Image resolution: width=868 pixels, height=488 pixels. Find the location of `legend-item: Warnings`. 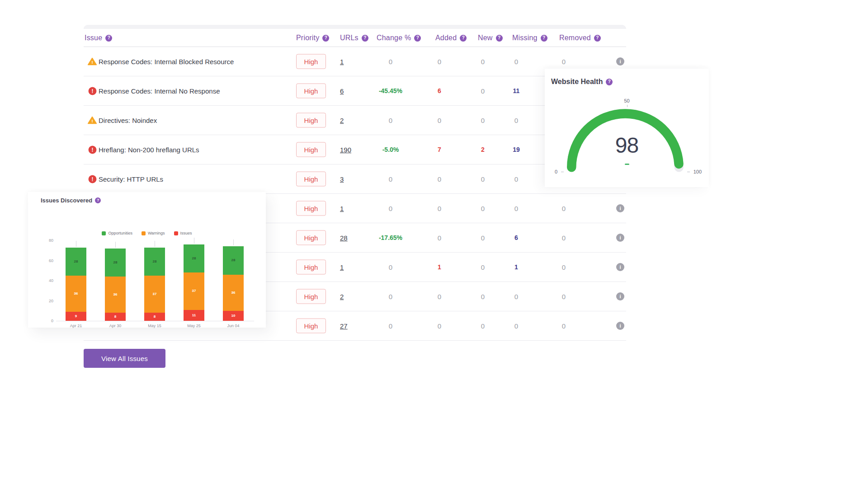

legend-item: Warnings is located at coordinates (153, 233).